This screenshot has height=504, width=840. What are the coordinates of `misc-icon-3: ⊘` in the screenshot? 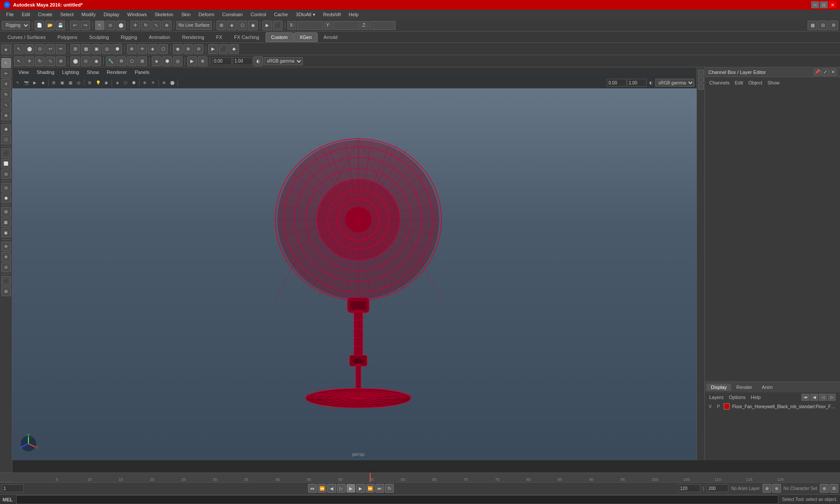 It's located at (6, 267).